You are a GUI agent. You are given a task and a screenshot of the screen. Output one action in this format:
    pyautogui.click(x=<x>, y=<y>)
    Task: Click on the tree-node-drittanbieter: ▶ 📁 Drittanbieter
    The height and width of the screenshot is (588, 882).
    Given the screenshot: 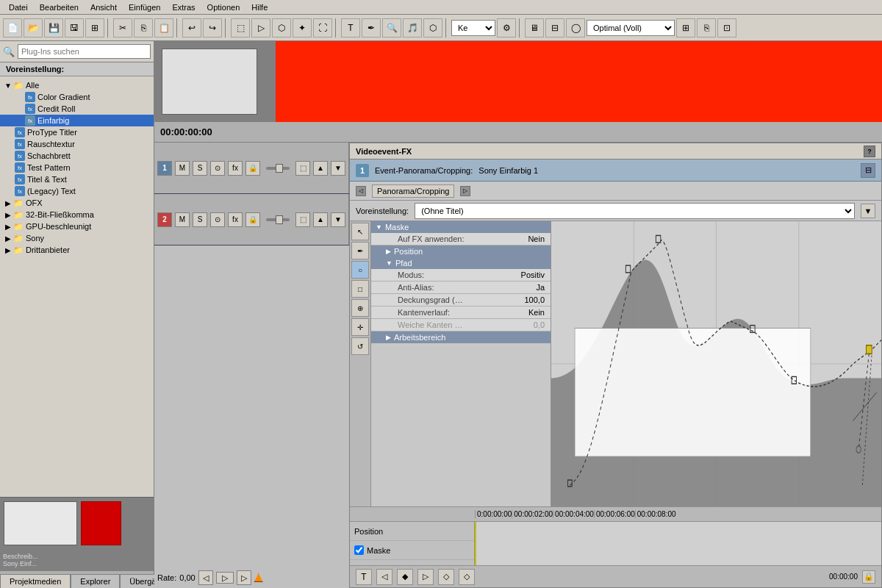 What is the action you would take?
    pyautogui.click(x=76, y=250)
    